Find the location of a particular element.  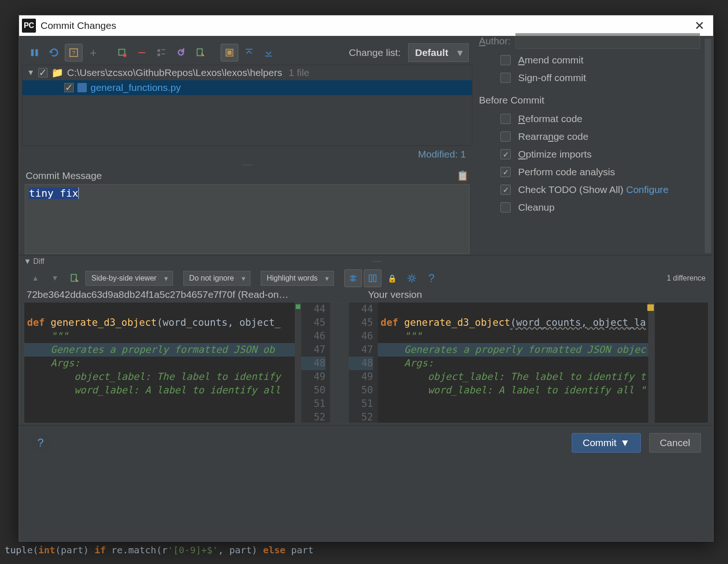

sync-scroll-icon is located at coordinates (373, 278).